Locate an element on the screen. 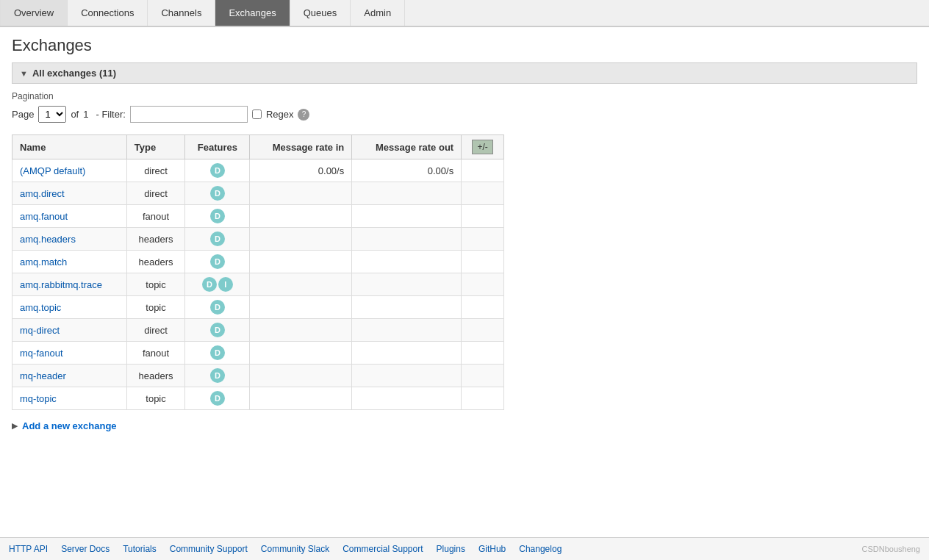  nav-item-channels: Channels is located at coordinates (182, 13).